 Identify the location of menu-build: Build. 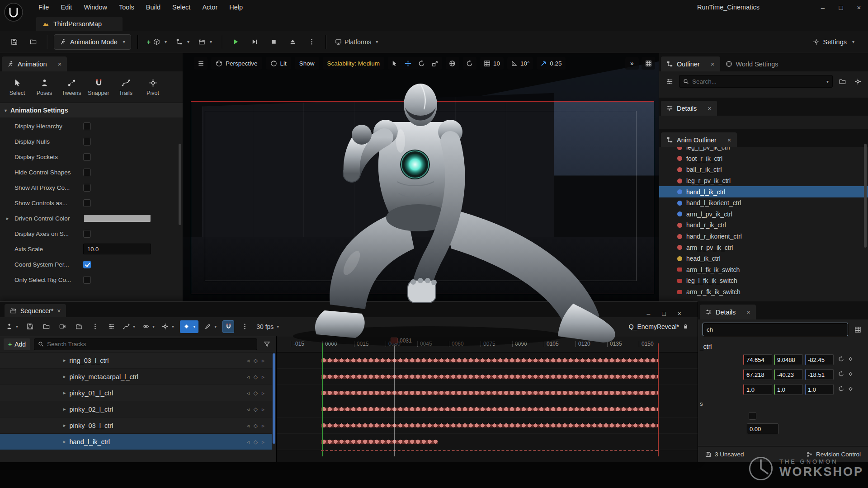
(153, 7).